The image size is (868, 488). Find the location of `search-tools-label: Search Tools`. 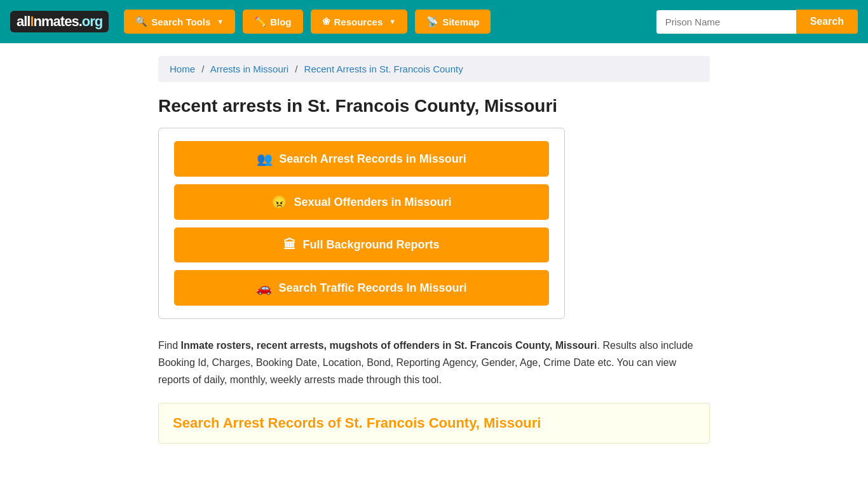

search-tools-label: Search Tools is located at coordinates (180, 22).